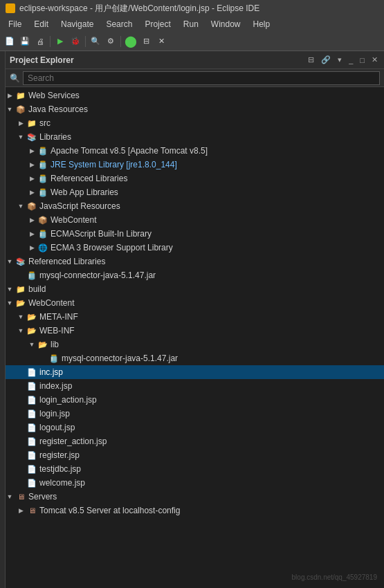  I want to click on run-button: ▶, so click(60, 42).